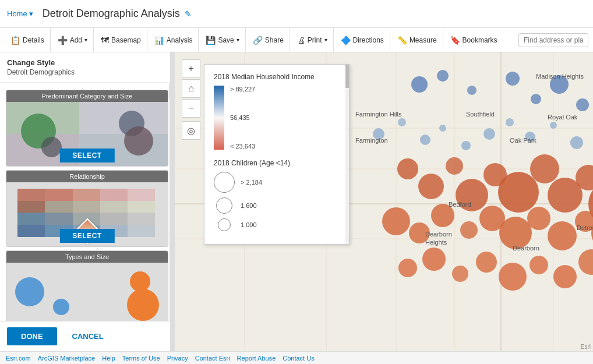  What do you see at coordinates (121, 40) in the screenshot?
I see `basemap-button: 🗺 Basemap` at bounding box center [121, 40].